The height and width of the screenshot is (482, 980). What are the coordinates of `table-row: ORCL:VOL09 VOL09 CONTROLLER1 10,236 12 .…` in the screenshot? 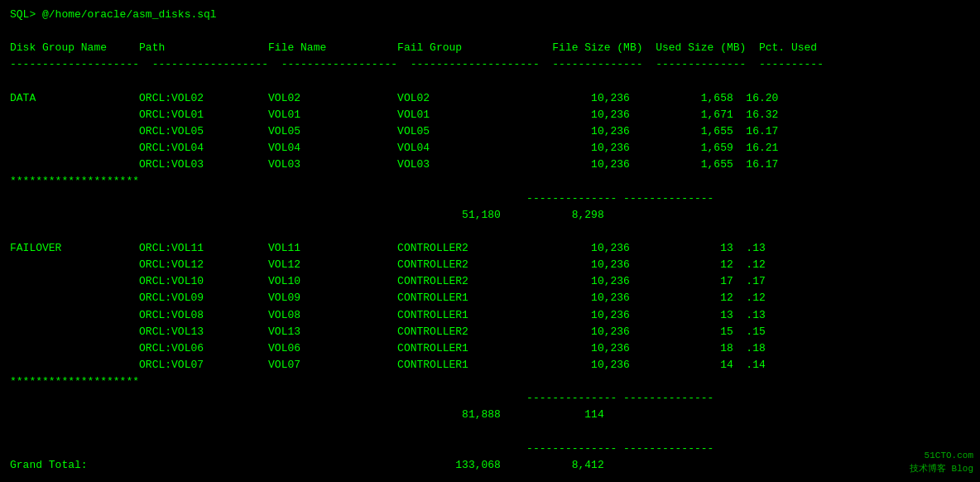 It's located at (490, 298).